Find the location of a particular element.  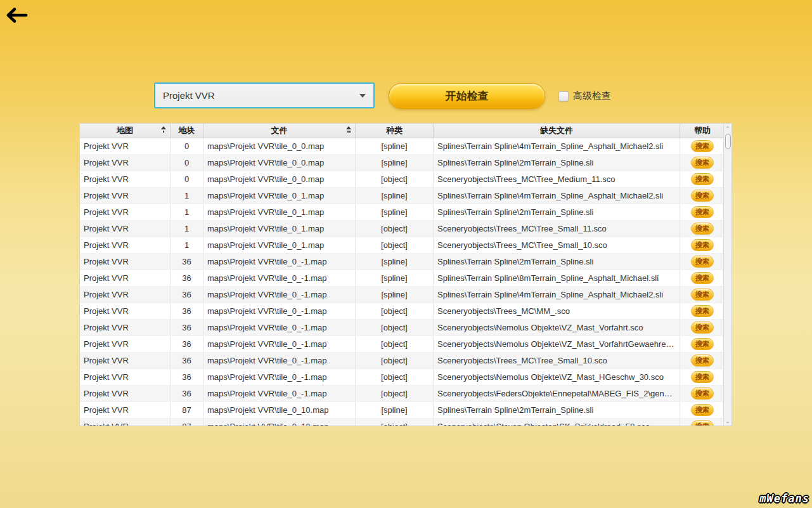

cell-missing: Sceneryobjects\Steven Objecten\SK_Prikke… is located at coordinates (557, 422).